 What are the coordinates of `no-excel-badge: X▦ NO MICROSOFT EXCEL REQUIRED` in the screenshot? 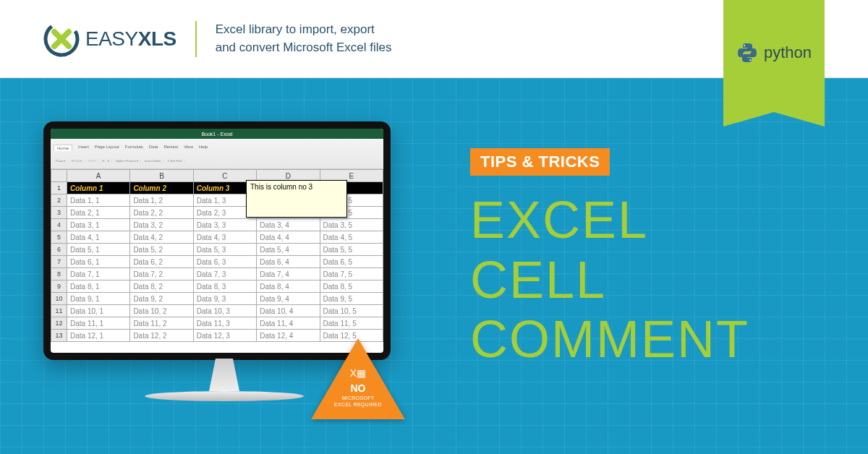 It's located at (358, 380).